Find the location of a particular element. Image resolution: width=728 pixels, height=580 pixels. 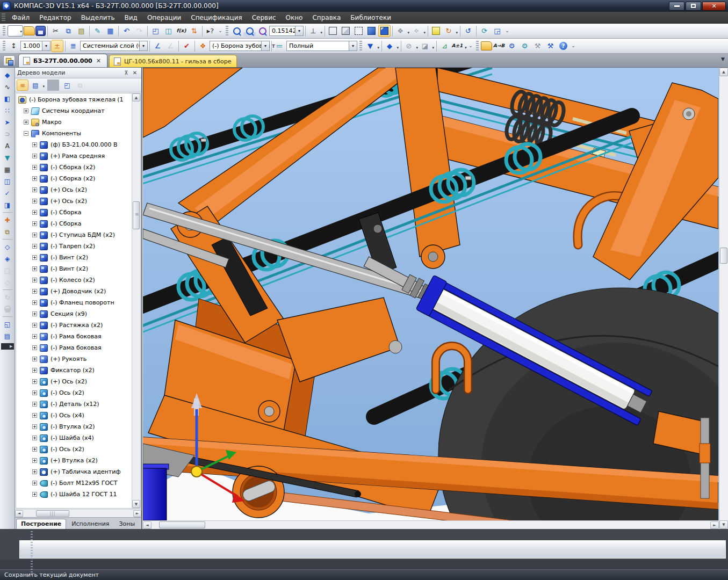

save-button is located at coordinates (41, 31).